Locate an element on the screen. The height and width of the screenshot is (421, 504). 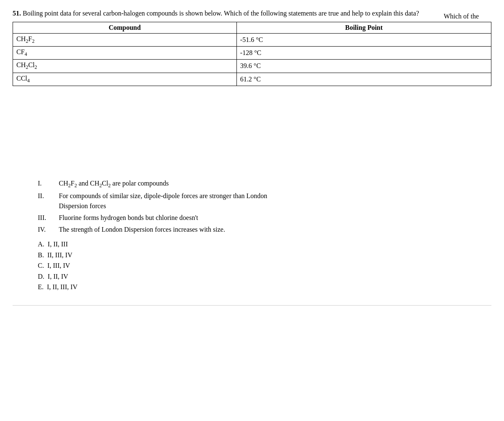
choice-B: B. II, III, IV is located at coordinates (265, 255).